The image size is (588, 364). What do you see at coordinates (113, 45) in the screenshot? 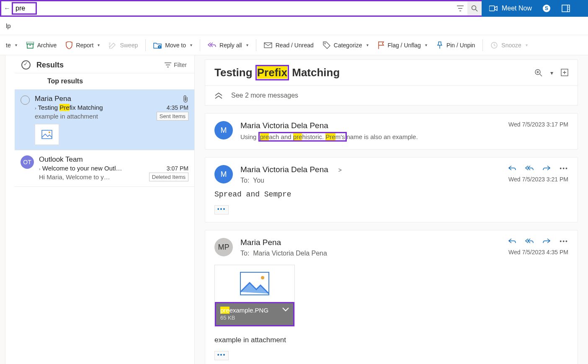
I see `sweep-icon` at bounding box center [113, 45].